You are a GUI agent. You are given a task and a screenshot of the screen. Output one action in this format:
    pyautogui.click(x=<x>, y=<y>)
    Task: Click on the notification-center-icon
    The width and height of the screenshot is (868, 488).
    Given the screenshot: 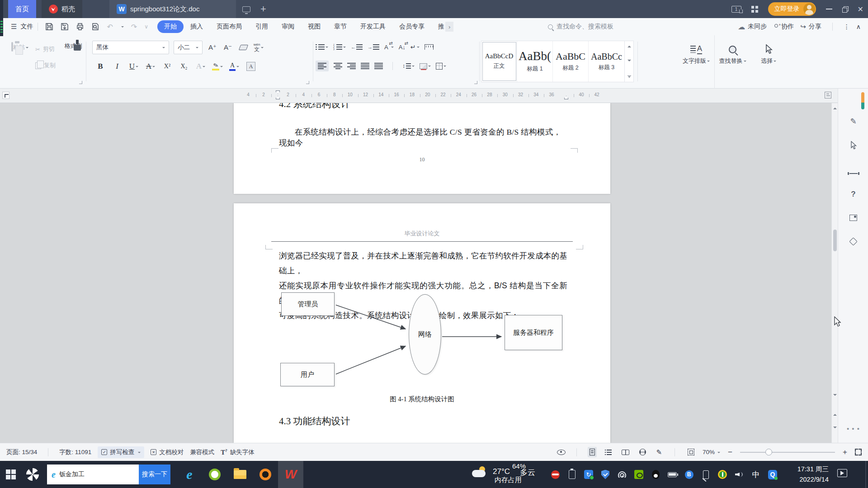 What is the action you would take?
    pyautogui.click(x=842, y=473)
    